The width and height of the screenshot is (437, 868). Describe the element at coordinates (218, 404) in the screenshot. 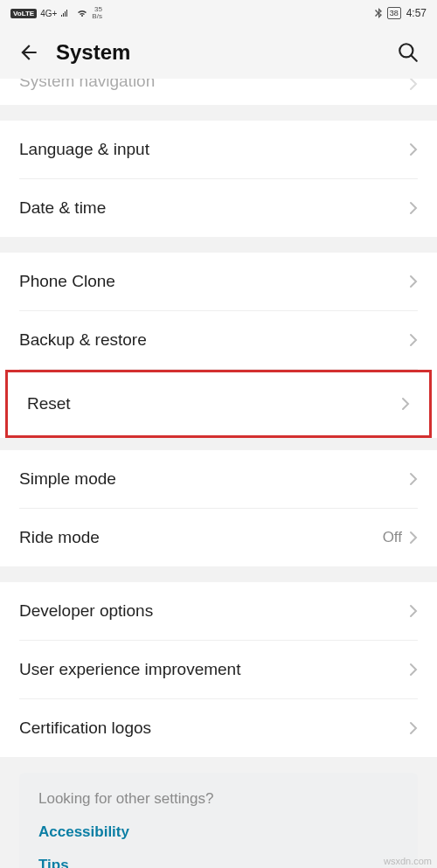

I see `row-reset: Reset` at that location.